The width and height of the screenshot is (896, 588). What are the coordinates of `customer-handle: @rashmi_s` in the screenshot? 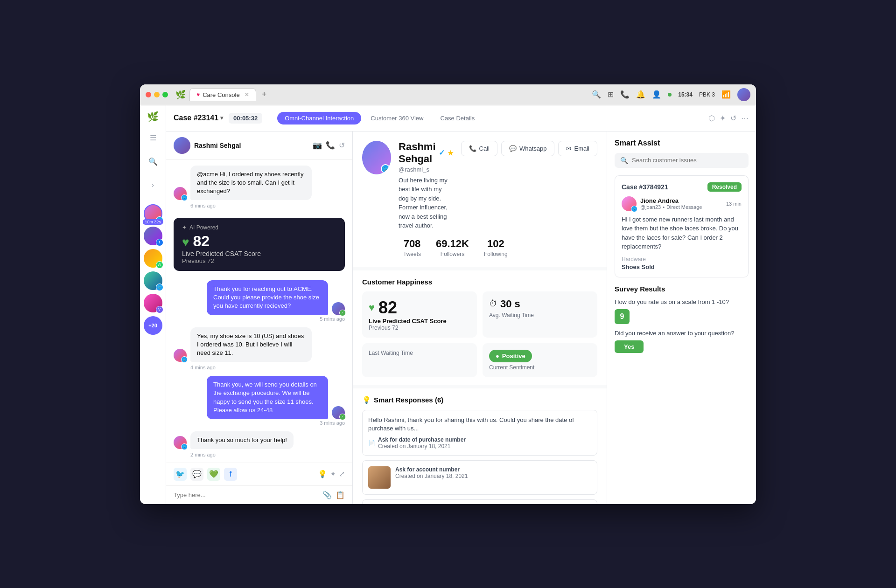 It's located at (426, 170).